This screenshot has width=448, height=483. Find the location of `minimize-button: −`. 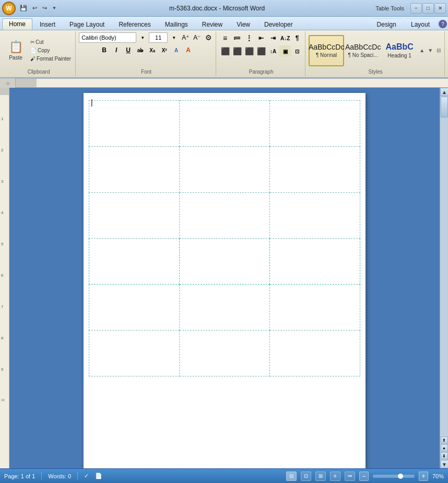

minimize-button: − is located at coordinates (416, 8).